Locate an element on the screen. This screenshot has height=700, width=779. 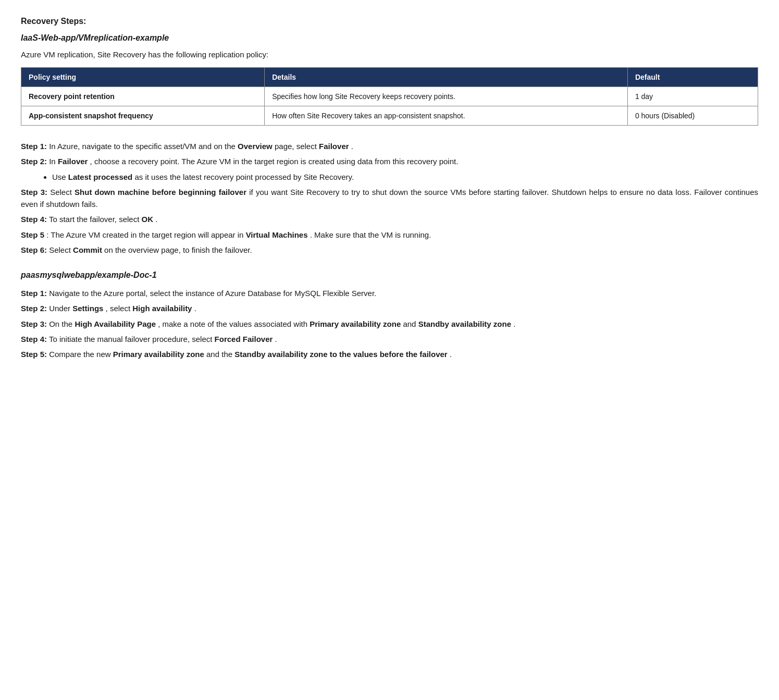
s2-step5-text3: . is located at coordinates (451, 354).